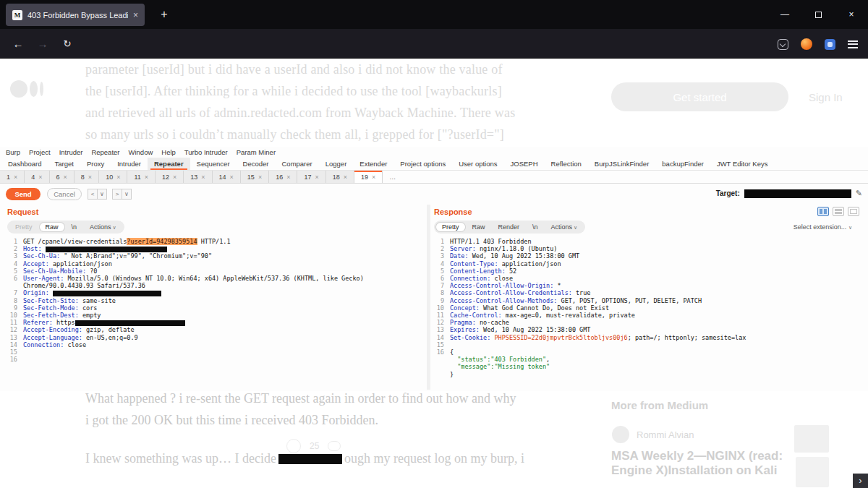  I want to click on burp-menu-intruder: Intruder, so click(71, 152).